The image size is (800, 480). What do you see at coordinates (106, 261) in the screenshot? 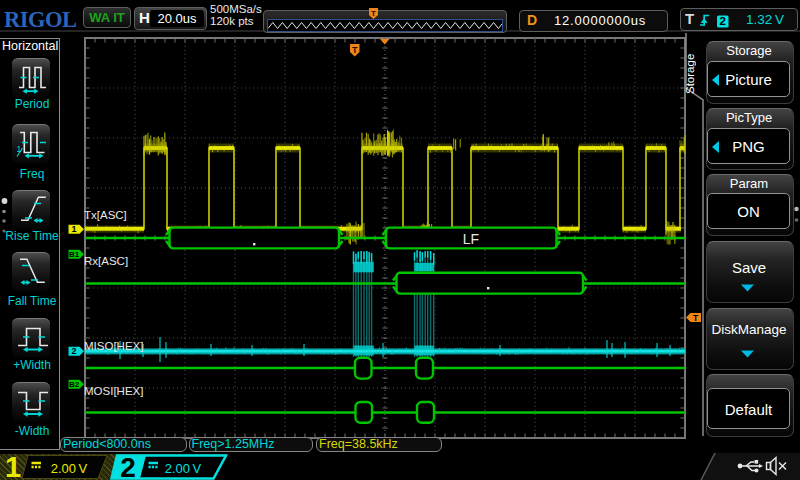
I see `svg-text: Rx[ASC]` at bounding box center [106, 261].